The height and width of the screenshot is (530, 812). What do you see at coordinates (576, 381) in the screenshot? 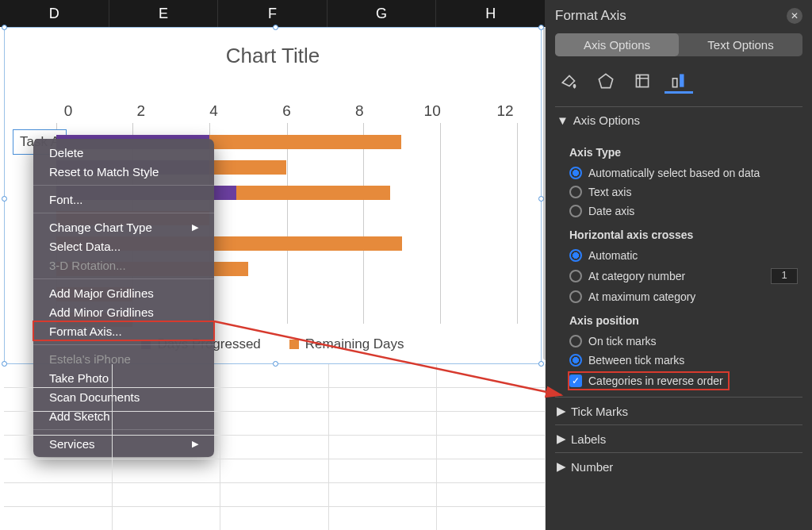
I see `check-icon: ✓` at bounding box center [576, 381].